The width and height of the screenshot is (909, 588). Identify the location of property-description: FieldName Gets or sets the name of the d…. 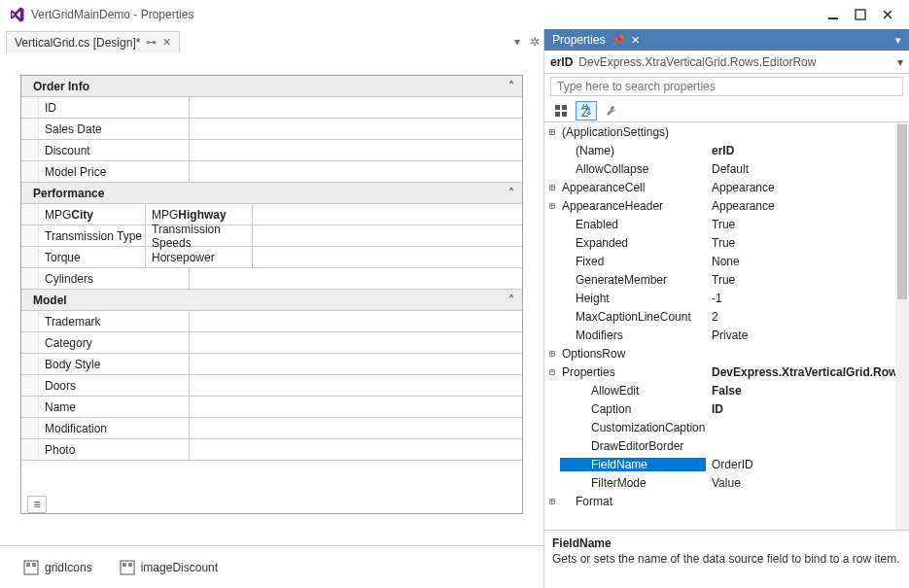
(727, 559).